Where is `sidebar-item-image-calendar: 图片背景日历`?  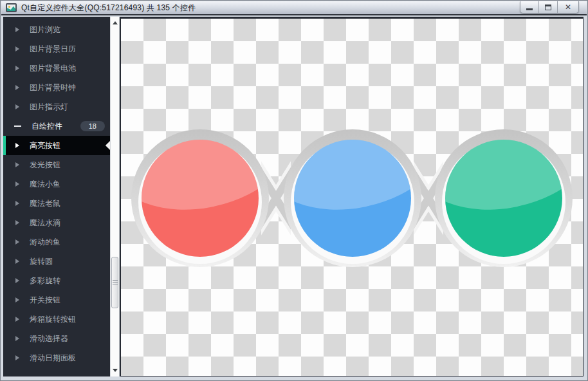
sidebar-item-image-calendar: 图片背景日历 is located at coordinates (57, 49).